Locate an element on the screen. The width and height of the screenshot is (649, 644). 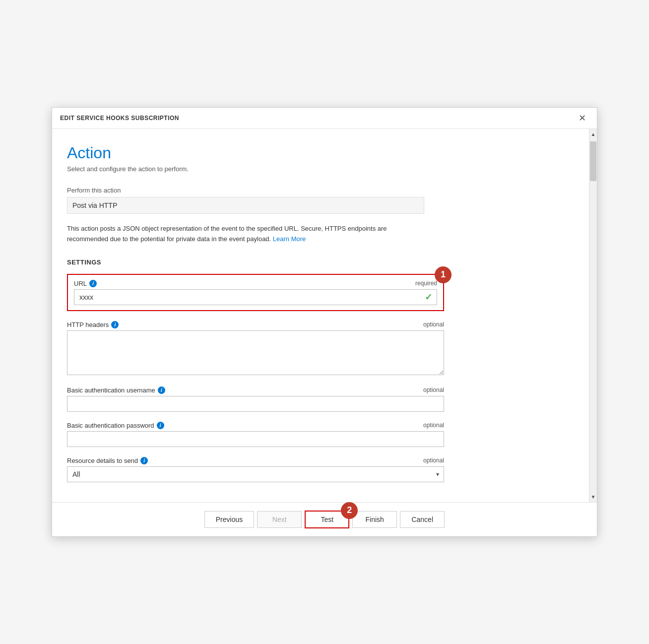
http-headers-label-text: HTTP headers is located at coordinates (88, 324).